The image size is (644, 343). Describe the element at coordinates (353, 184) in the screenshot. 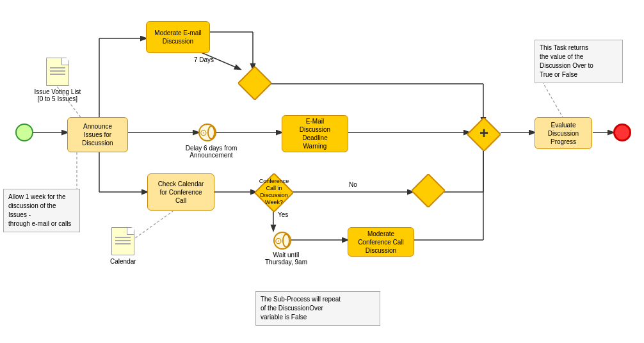

I see `label-no: No` at that location.